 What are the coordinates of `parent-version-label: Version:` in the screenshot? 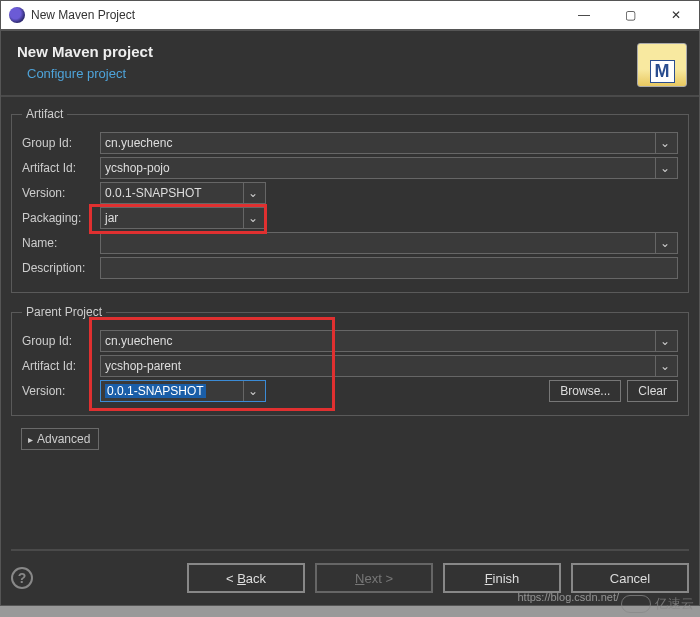 It's located at (61, 391).